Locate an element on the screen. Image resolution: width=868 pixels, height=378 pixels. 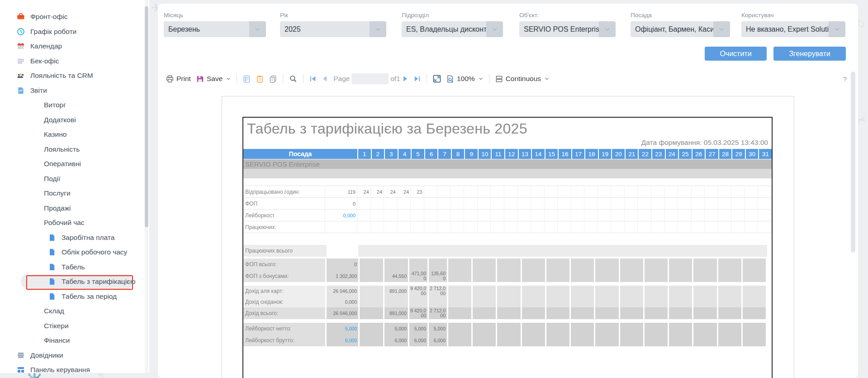
generate-button: Згенерувати is located at coordinates (810, 53).